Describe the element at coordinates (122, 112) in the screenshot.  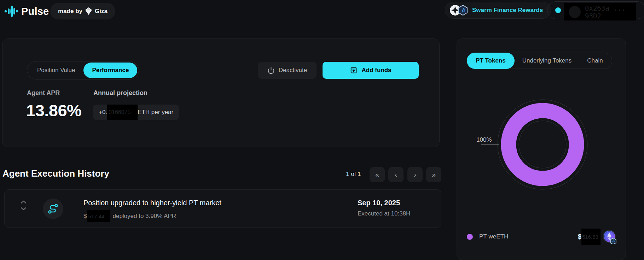
I see `projection-redacted: 0166075` at that location.